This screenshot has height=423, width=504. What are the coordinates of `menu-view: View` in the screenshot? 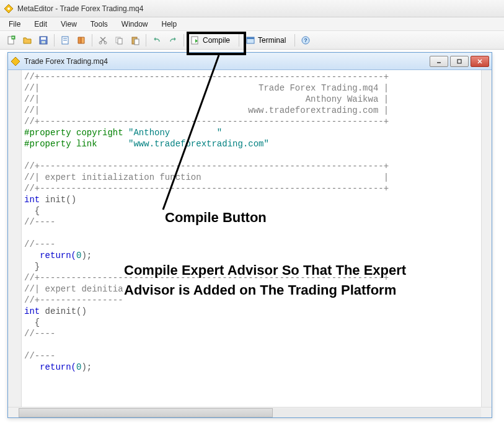 It's located at (69, 24).